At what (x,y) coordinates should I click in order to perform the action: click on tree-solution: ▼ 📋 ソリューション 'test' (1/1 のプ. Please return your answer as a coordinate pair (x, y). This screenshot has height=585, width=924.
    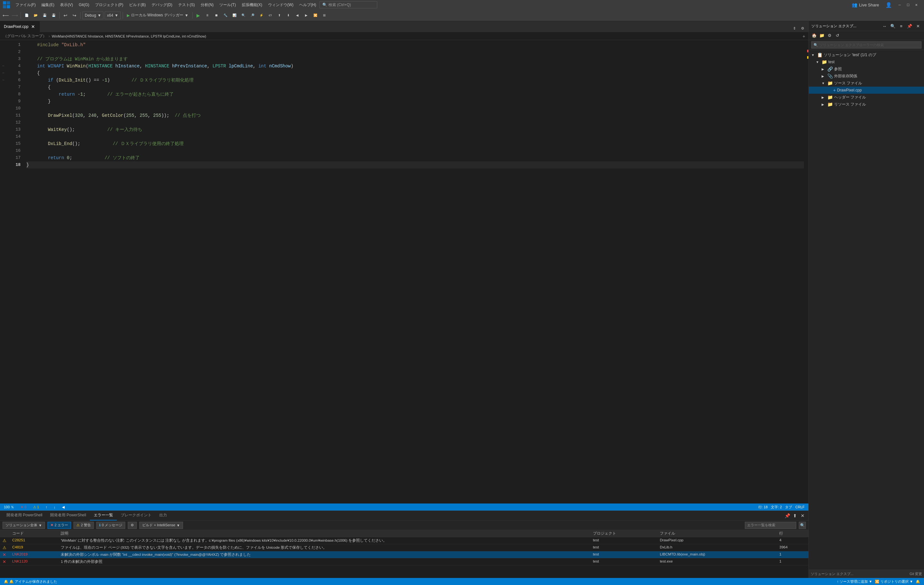
    Looking at the image, I should click on (866, 55).